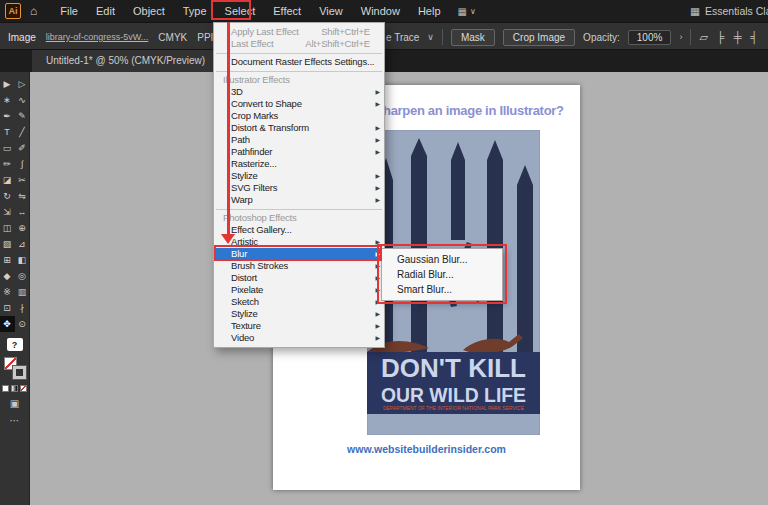  I want to click on menu-item-label: Effect Gallery..., so click(262, 230).